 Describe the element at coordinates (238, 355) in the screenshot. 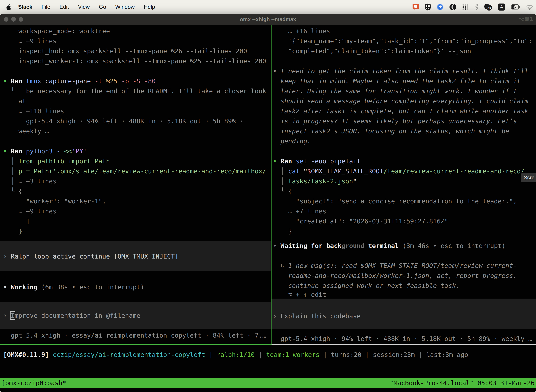

I see `omx-ralph-count: ralph:1/10` at that location.